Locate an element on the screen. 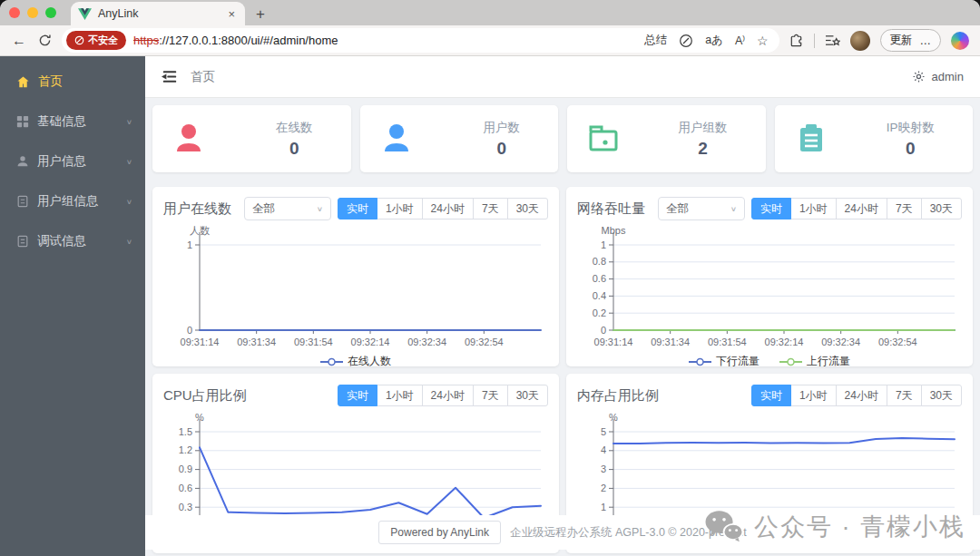  sidebar-item-user-group-info: 用户组信息 ∨ is located at coordinates (73, 201).